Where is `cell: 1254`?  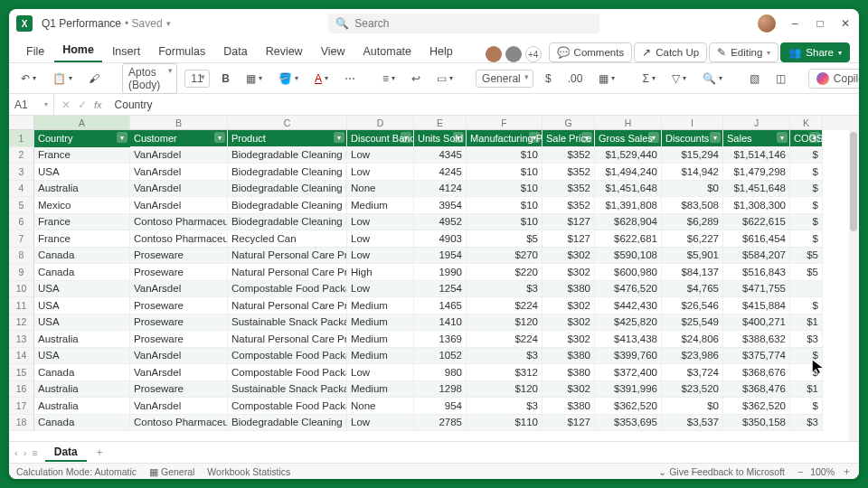 cell: 1254 is located at coordinates (440, 289).